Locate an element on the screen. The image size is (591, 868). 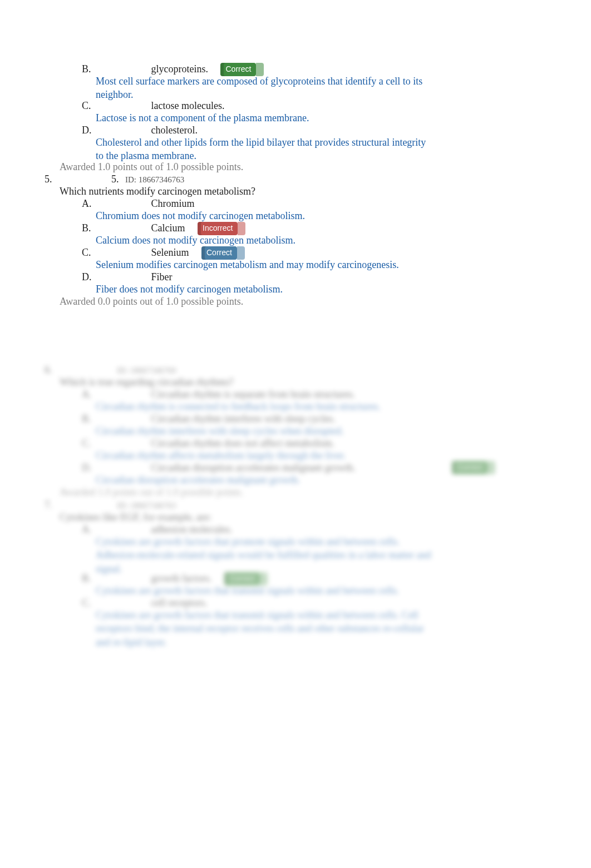
q5-outer-number: 5. is located at coordinates (52, 179).